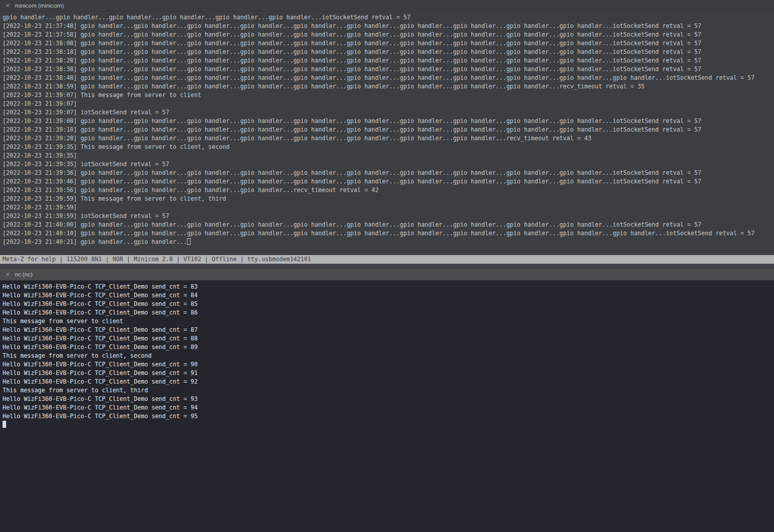  What do you see at coordinates (388, 147) in the screenshot?
I see `log-line: [2022-10-23 21:39:35] This message from …` at bounding box center [388, 147].